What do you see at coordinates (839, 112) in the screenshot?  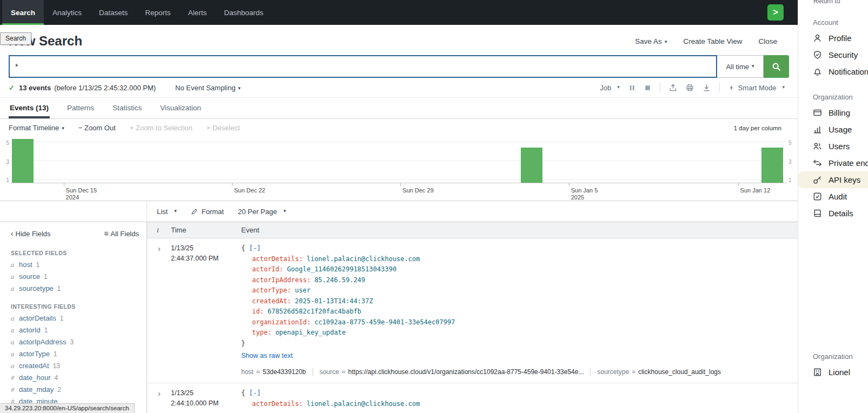 I see `panel-item-label: Billing` at bounding box center [839, 112].